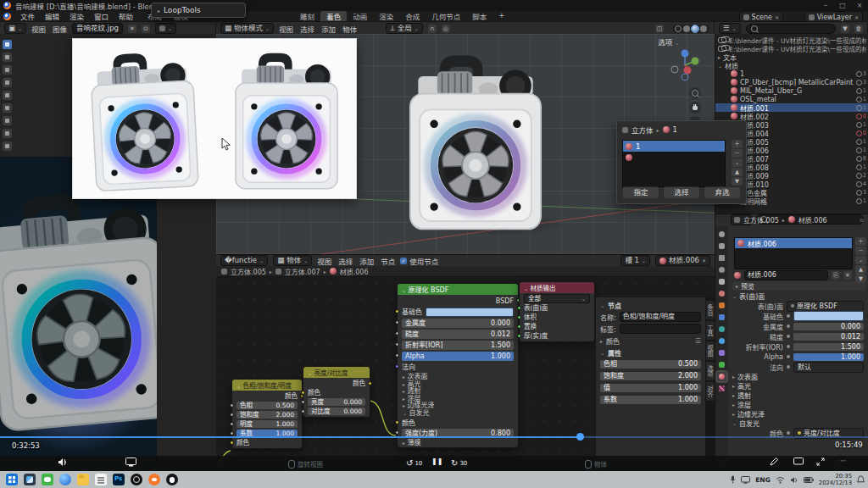 The height and width of the screenshot is (488, 868). I want to click on material-slot-row, so click(674, 158).